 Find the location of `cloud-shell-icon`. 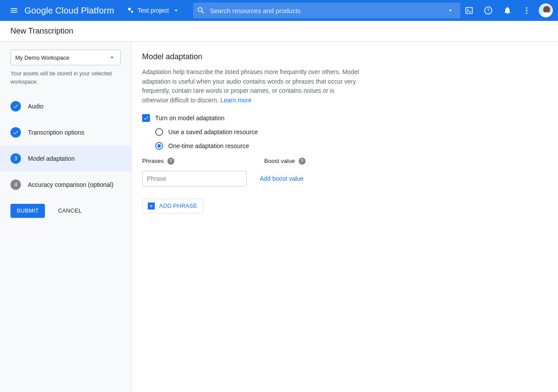

cloud-shell-icon is located at coordinates (469, 10).